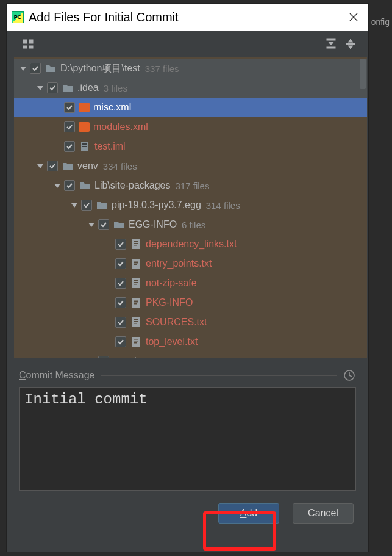 The image size is (392, 556). I want to click on node-meta: 308 files, so click(163, 358).